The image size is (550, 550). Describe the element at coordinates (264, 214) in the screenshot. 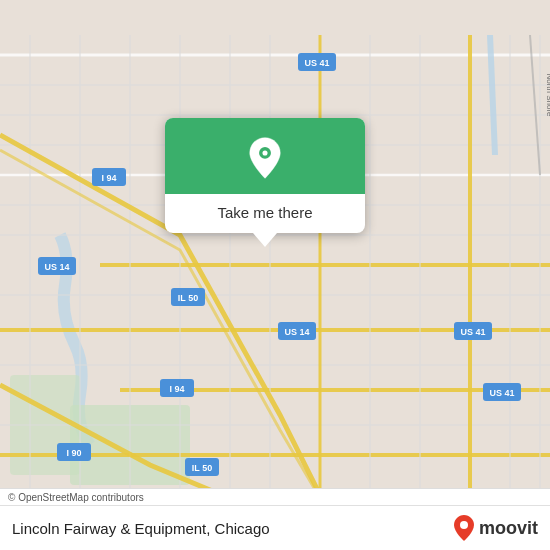

I see `take-me-there-button: Take me there` at that location.